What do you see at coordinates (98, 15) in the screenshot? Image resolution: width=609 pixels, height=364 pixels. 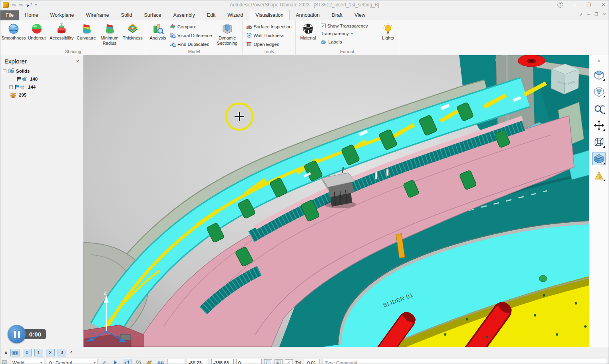 I see `tab-wireframe: Wireframe` at bounding box center [98, 15].